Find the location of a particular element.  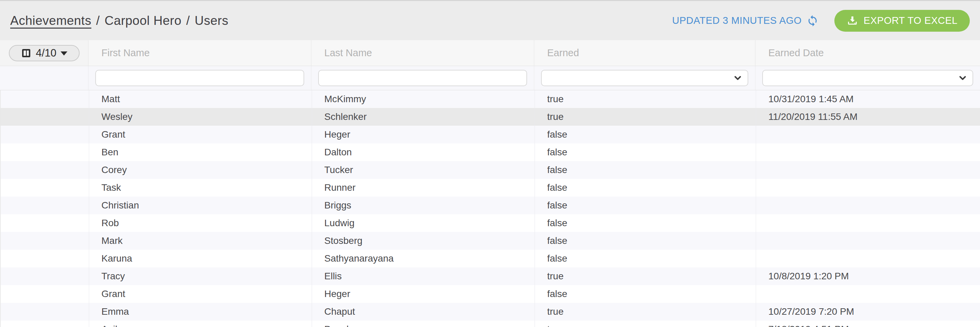

cell-last-name: Briggs is located at coordinates (423, 206).